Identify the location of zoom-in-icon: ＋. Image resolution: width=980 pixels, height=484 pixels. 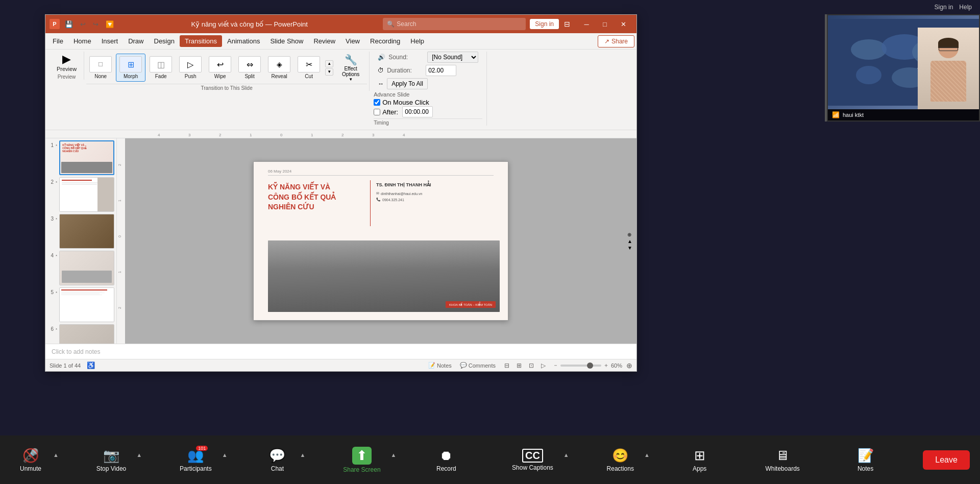
(606, 366).